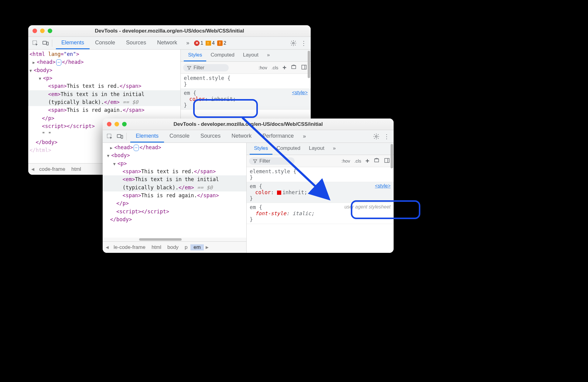  Describe the element at coordinates (186, 247) in the screenshot. I see `breadcrumb-item: p` at that location.